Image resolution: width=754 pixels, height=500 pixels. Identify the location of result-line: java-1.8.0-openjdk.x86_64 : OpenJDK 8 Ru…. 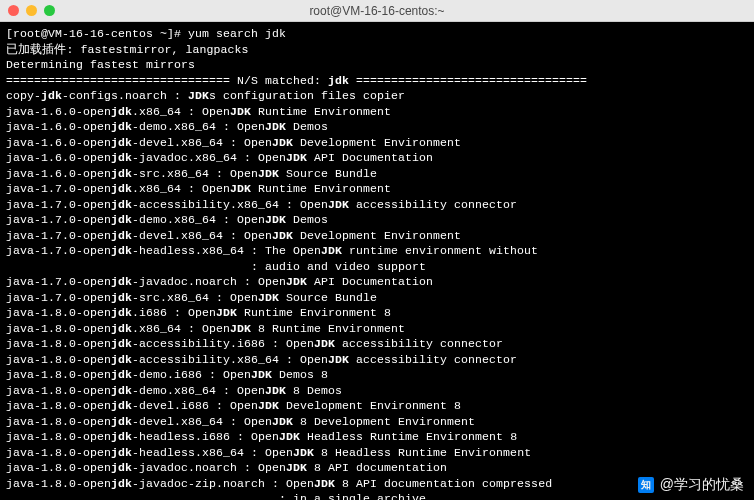
(377, 329).